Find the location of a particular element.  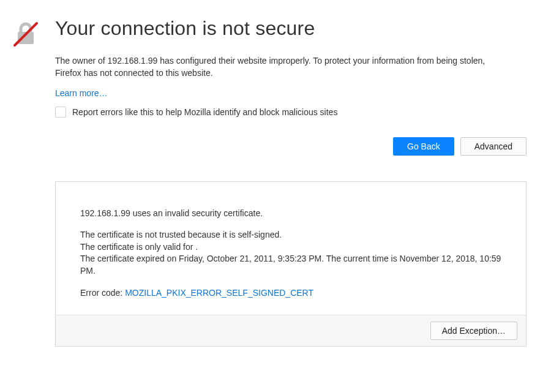

cert-detail-line: The certificate is not trusted because i… is located at coordinates (291, 235).